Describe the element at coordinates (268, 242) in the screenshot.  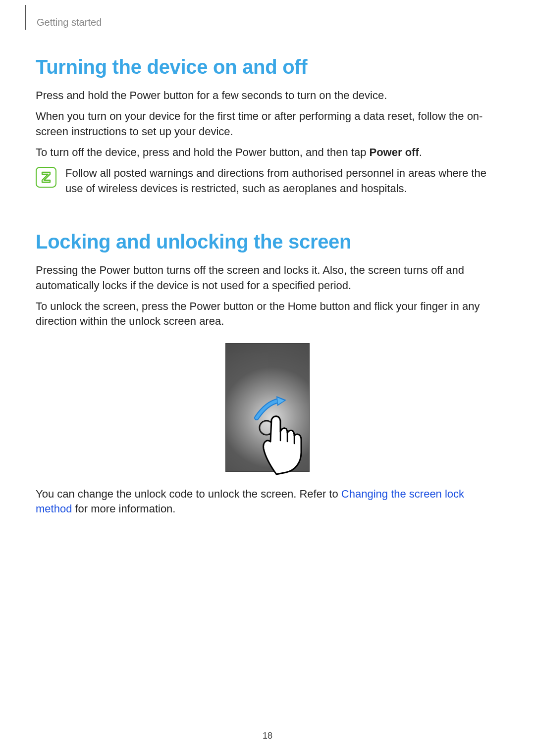
I see `heading-locking-unlocking: Locking and unlocking the screen` at that location.